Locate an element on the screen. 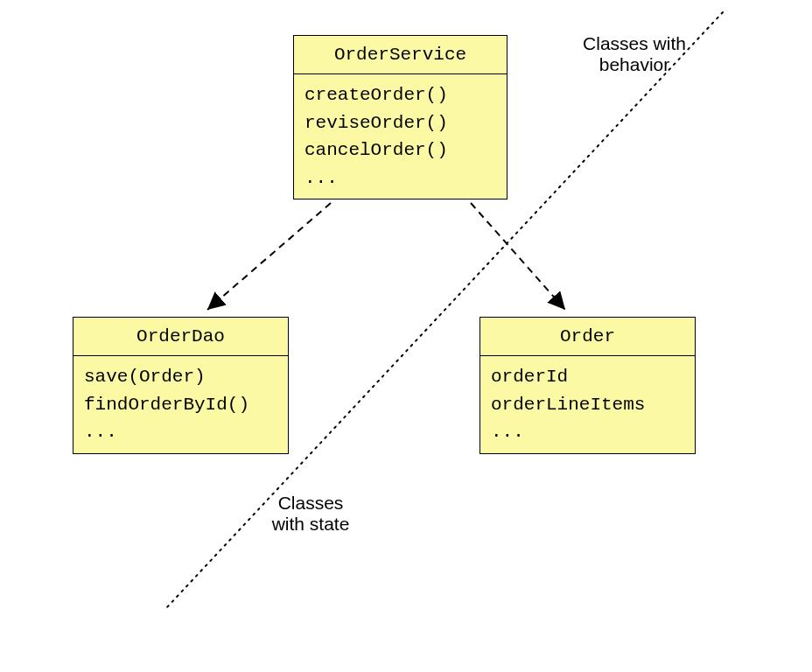  class-header: OrderDao is located at coordinates (180, 337).